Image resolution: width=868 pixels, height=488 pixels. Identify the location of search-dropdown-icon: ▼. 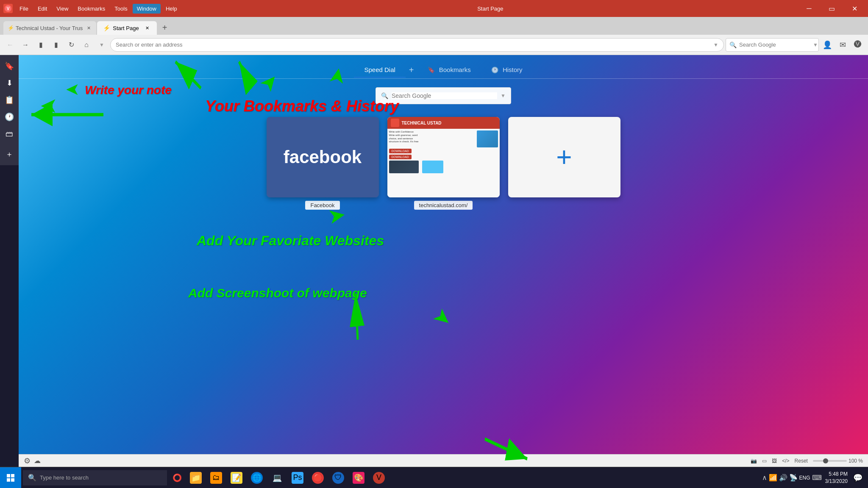
(815, 45).